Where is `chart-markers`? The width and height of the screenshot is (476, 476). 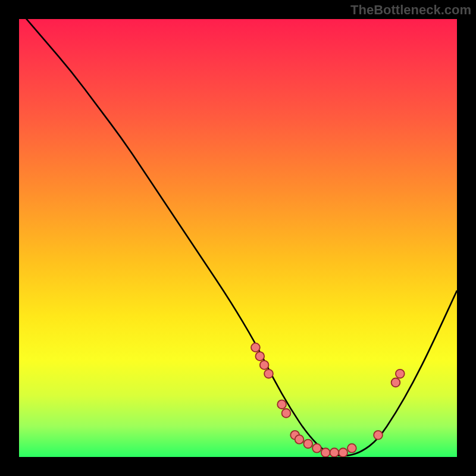
chart-markers is located at coordinates (328, 400).